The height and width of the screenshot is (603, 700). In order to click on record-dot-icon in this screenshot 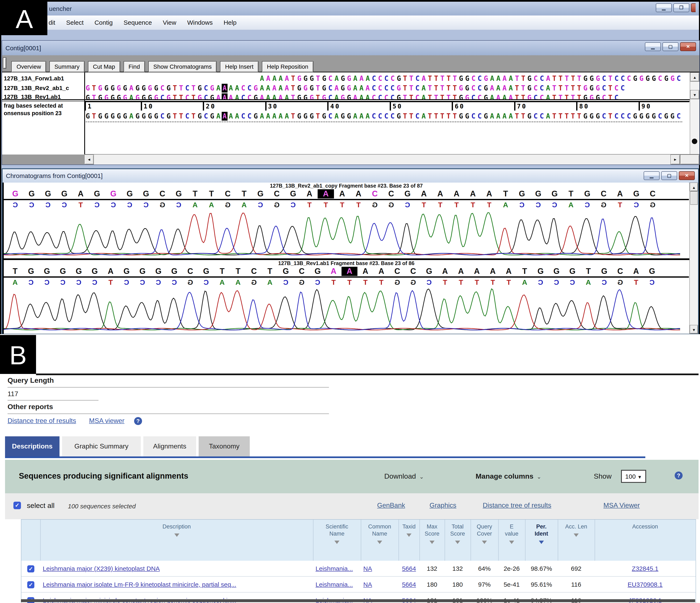, I will do `click(695, 141)`.